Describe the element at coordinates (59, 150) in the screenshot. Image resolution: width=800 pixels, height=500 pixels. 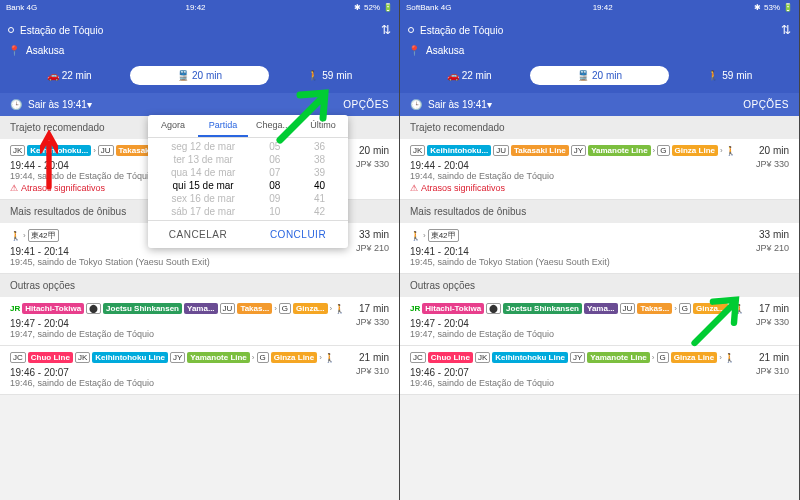
I see `line-chip: Keihintohoku...` at that location.